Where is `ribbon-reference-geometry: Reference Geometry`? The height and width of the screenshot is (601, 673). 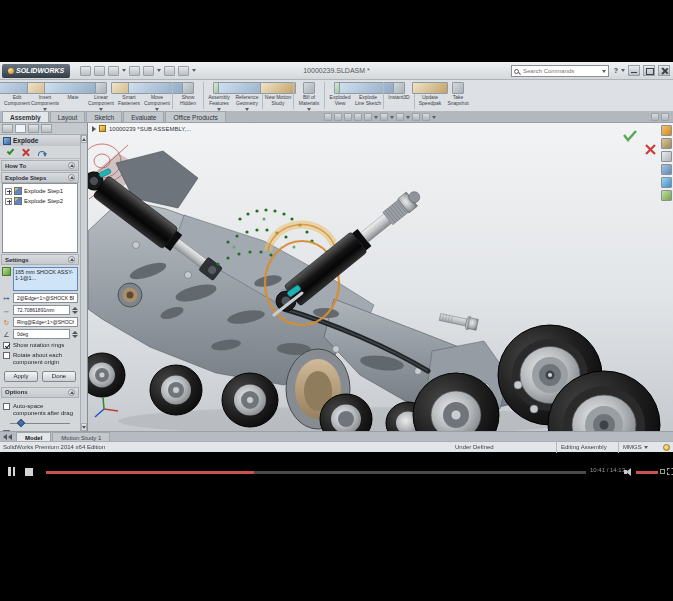 ribbon-reference-geometry: Reference Geometry is located at coordinates (247, 96).